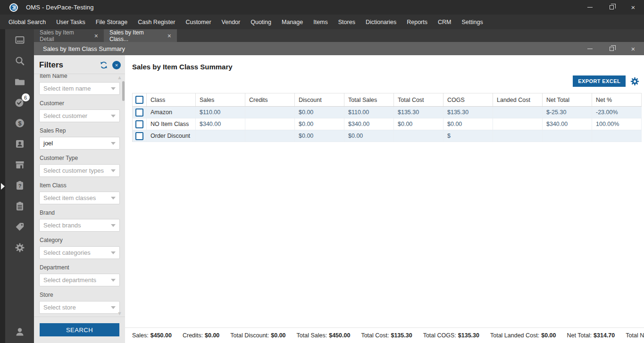 The height and width of the screenshot is (343, 644). Describe the element at coordinates (321, 22) in the screenshot. I see `menu-items: Items` at that location.